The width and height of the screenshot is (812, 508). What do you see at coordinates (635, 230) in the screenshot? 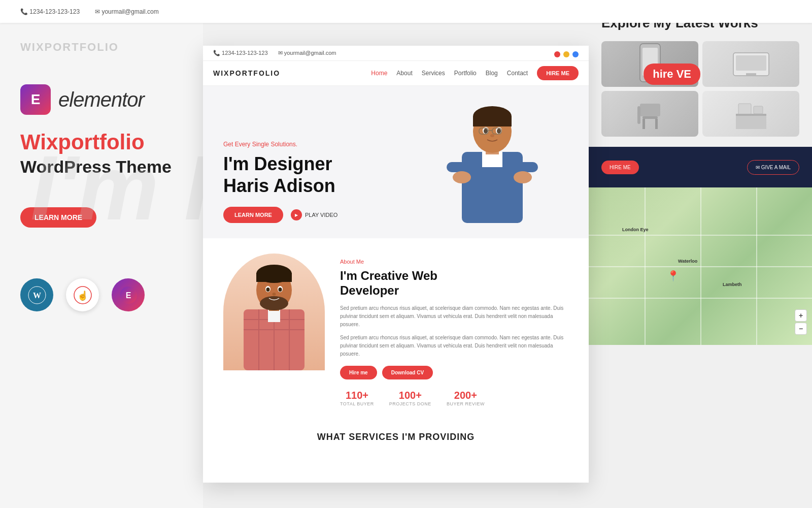
I see `map-label-london-eye: London Eye` at bounding box center [635, 230].